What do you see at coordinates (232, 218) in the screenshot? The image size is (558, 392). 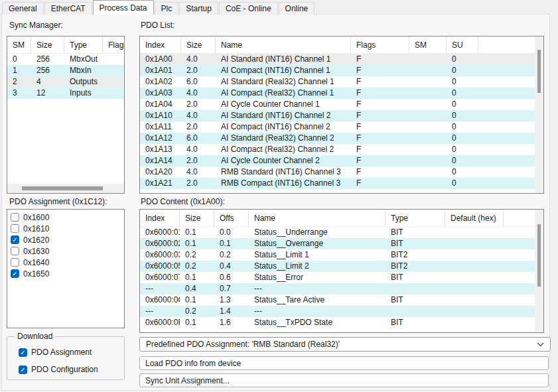 I see `column-header: Offs` at bounding box center [232, 218].